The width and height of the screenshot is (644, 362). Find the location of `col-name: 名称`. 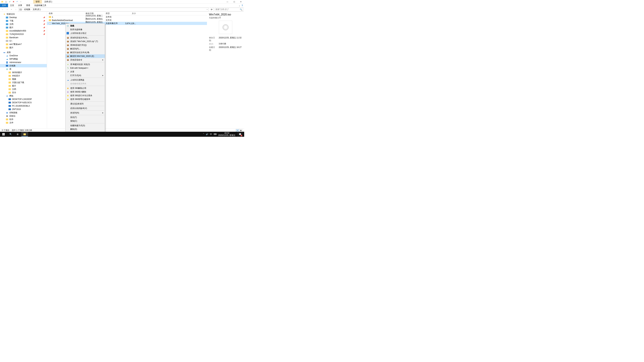

col-name: 名称 is located at coordinates (67, 13).